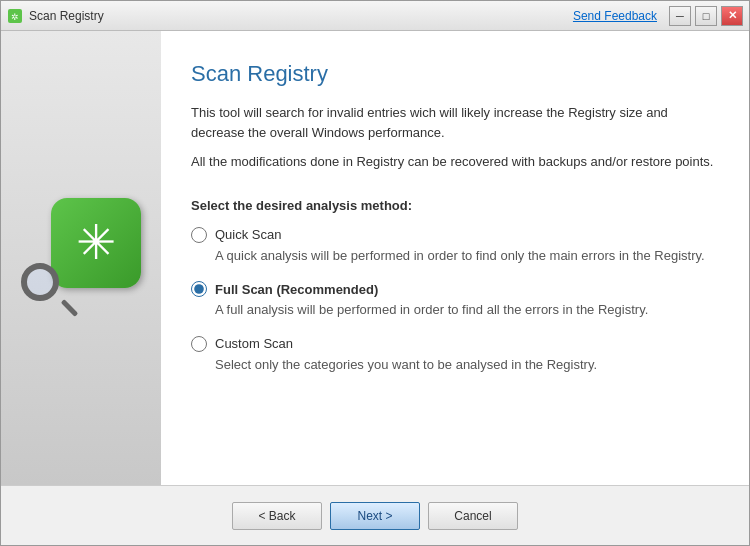  Describe the element at coordinates (732, 16) in the screenshot. I see `close-button: ✕` at that location.